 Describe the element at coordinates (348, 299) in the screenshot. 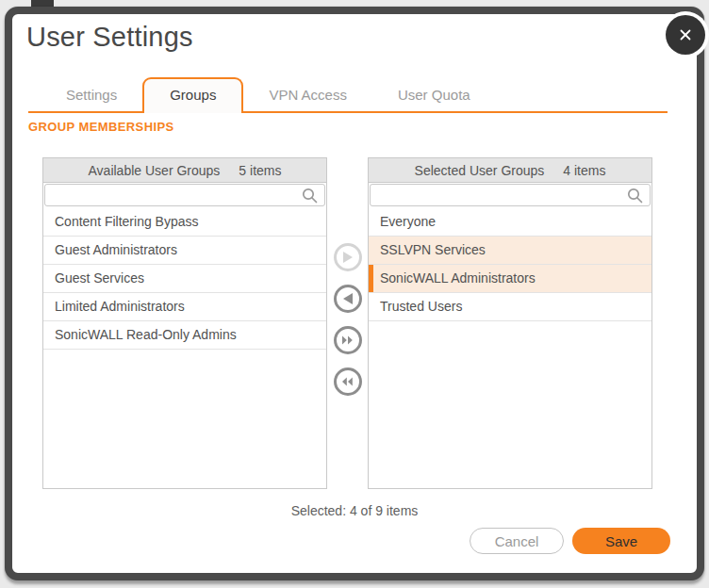

I see `arrow-left-icon` at that location.